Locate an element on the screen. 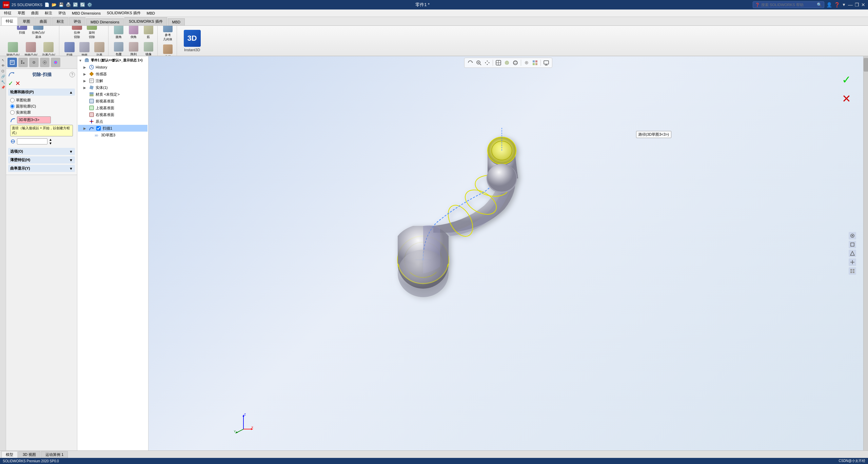  search-input is located at coordinates (788, 5).